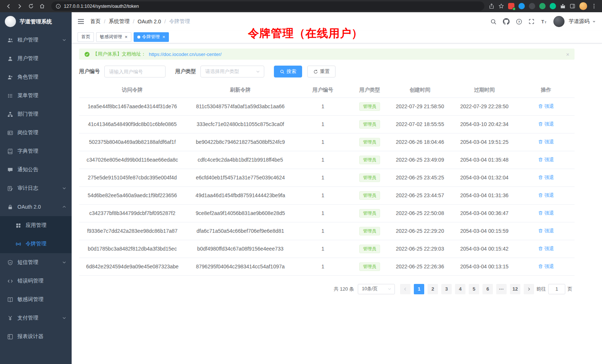  Describe the element at coordinates (594, 21) in the screenshot. I see `caret-down-icon` at that location.